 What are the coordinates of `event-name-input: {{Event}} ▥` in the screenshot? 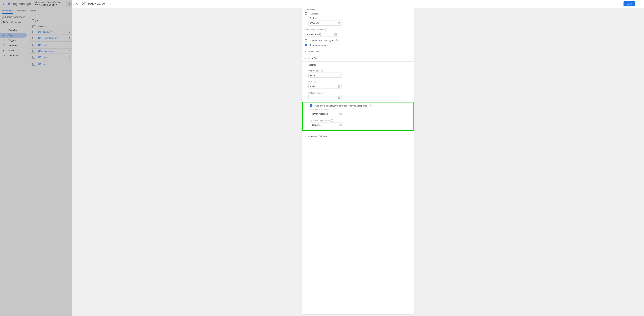 It's located at (325, 23).